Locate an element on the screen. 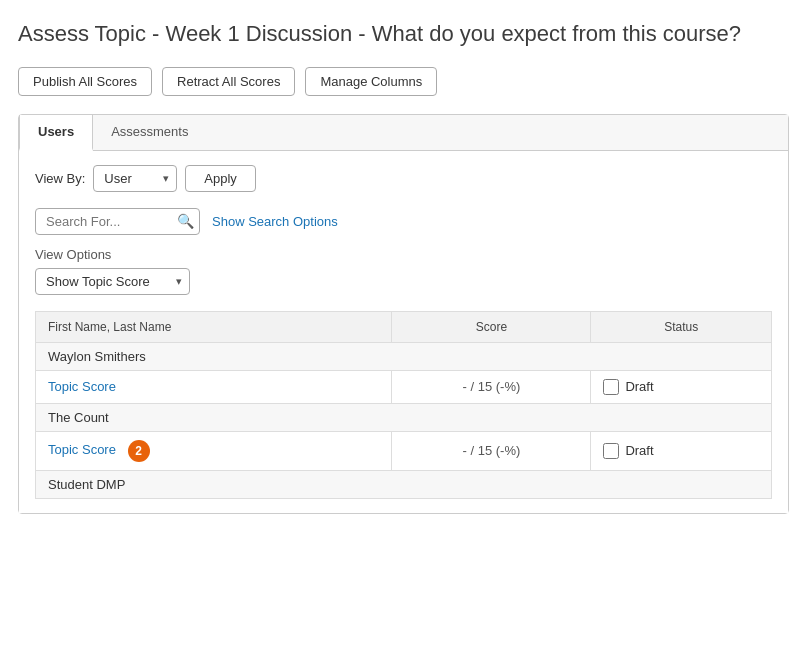 The image size is (807, 645). publish-all-scores-button: Publish All Scores is located at coordinates (85, 82).